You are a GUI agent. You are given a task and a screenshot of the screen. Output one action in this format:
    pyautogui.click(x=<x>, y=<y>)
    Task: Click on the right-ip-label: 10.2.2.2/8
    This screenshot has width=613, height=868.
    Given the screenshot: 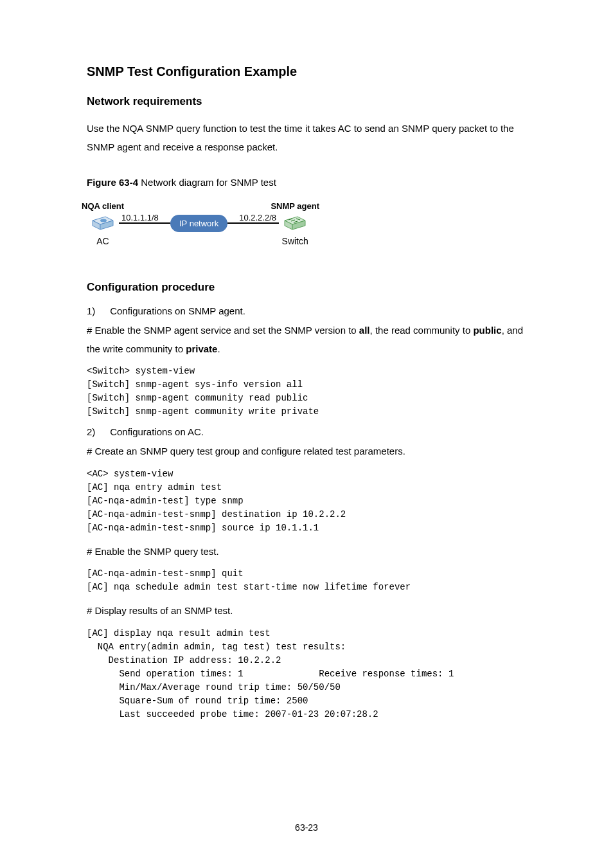 What is the action you would take?
    pyautogui.click(x=258, y=217)
    